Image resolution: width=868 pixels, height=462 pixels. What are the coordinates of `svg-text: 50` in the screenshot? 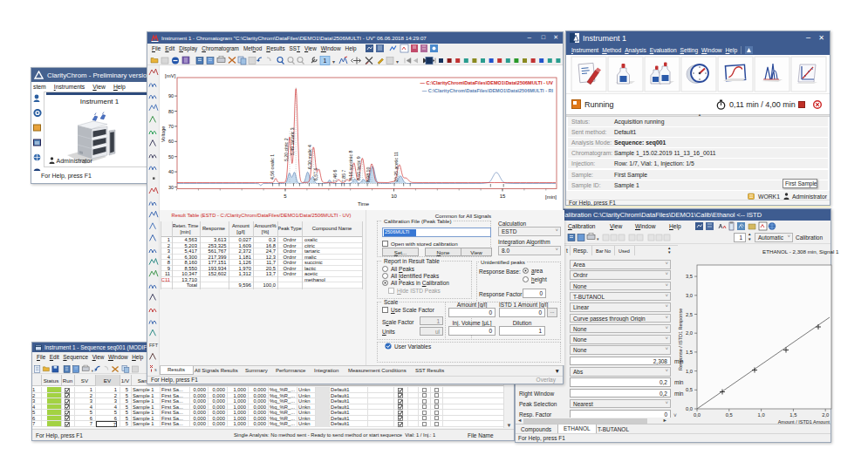 It's located at (171, 157).